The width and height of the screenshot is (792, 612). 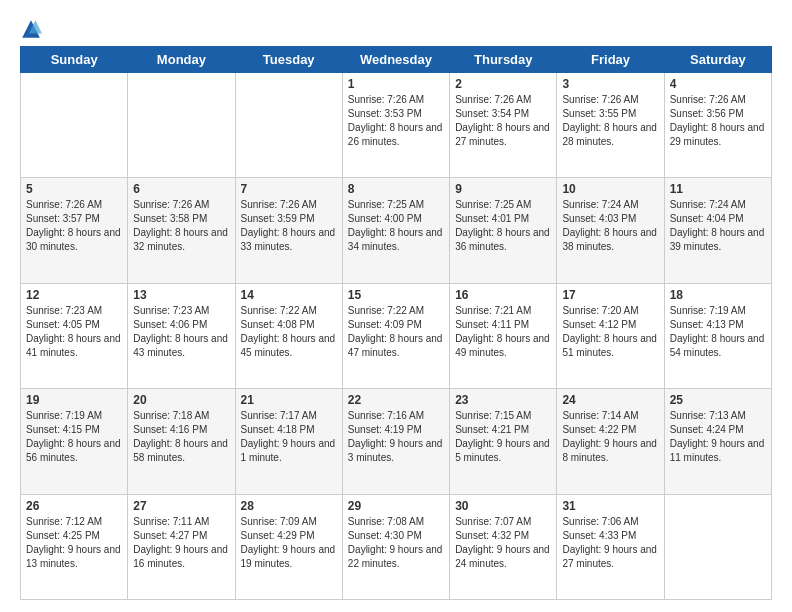 What do you see at coordinates (74, 336) in the screenshot?
I see `day-cell: 12Sunrise: 7:23 AM Sunset: 4:05 PM Dayli…` at bounding box center [74, 336].